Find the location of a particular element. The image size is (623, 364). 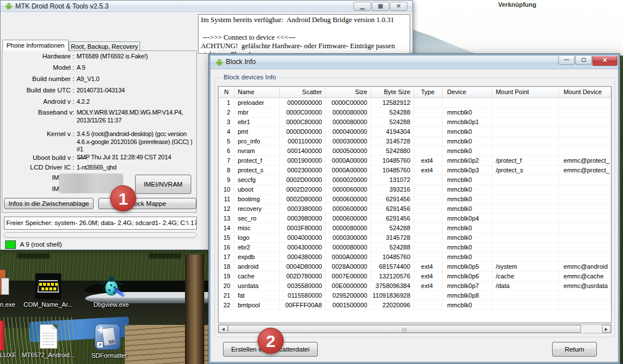

table-cell: 18 is located at coordinates (226, 266).